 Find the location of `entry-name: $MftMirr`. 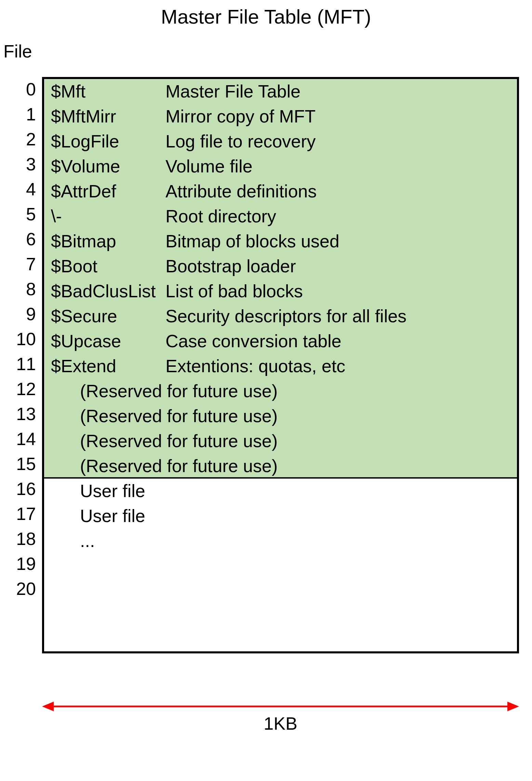

entry-name: $MftMirr is located at coordinates (108, 116).